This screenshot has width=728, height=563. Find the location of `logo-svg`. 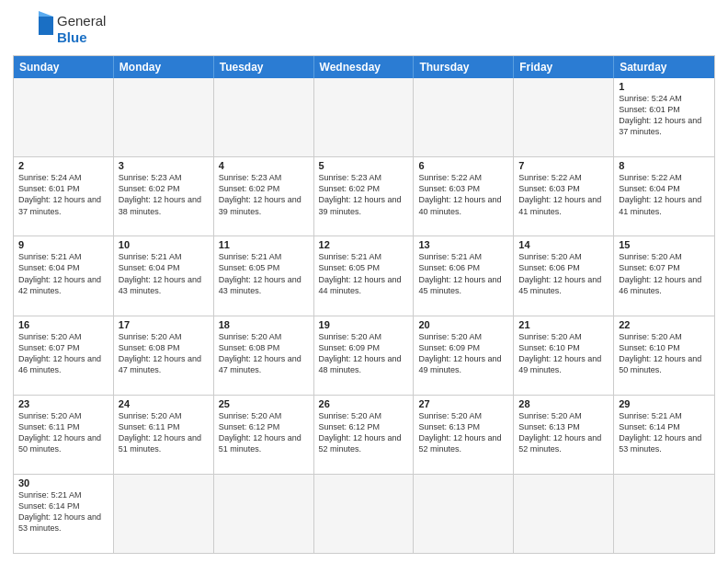

logo-svg is located at coordinates (33, 29).